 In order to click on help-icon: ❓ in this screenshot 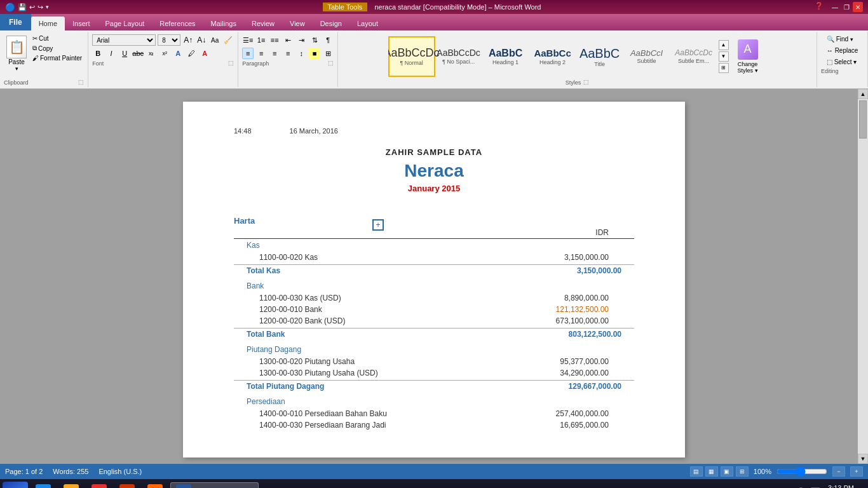, I will do `click(819, 7)`.